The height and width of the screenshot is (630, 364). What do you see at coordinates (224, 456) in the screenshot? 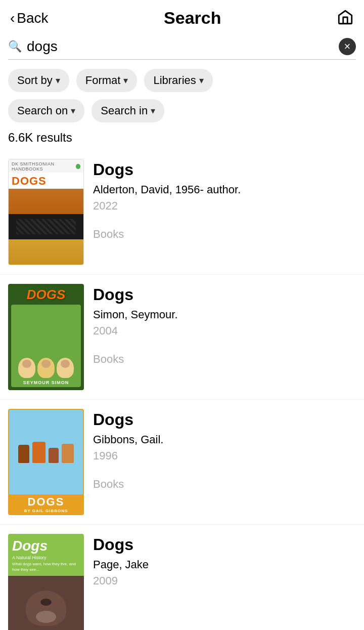
I see `book-year: 1996` at bounding box center [224, 456].